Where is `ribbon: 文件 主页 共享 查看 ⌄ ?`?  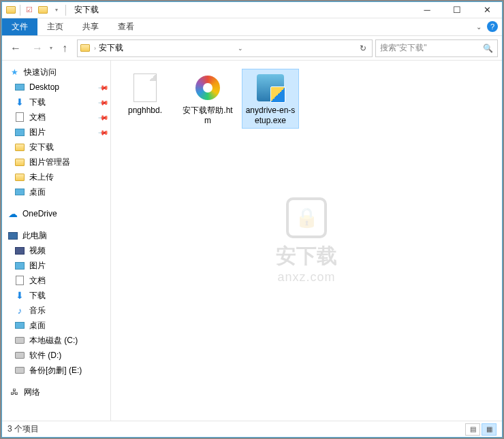
ribbon: 文件 主页 共享 查看 ⌄ ? is located at coordinates (252, 27).